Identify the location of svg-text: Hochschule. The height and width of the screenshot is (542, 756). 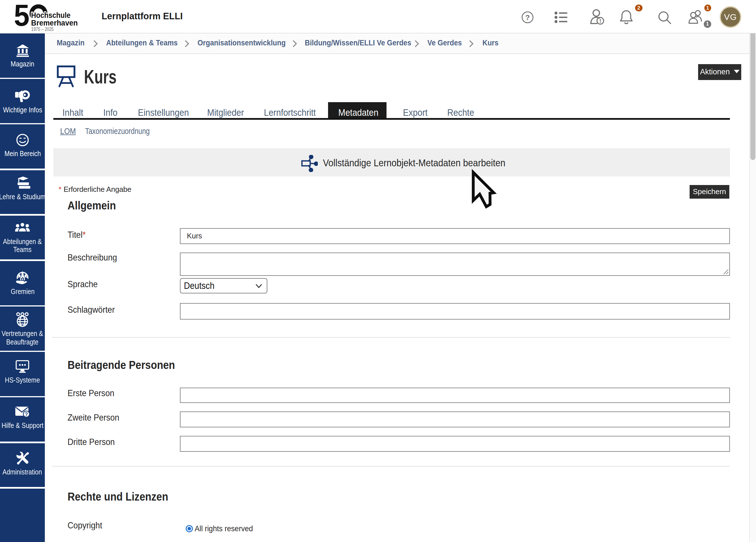
(51, 15).